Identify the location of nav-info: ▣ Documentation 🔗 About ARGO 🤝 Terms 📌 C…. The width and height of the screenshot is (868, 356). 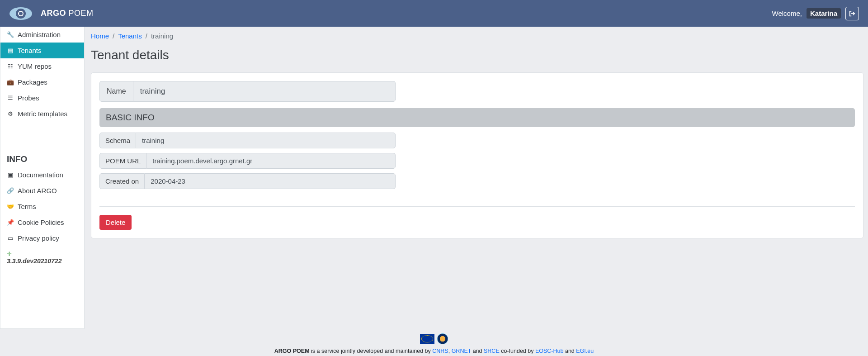
(42, 206).